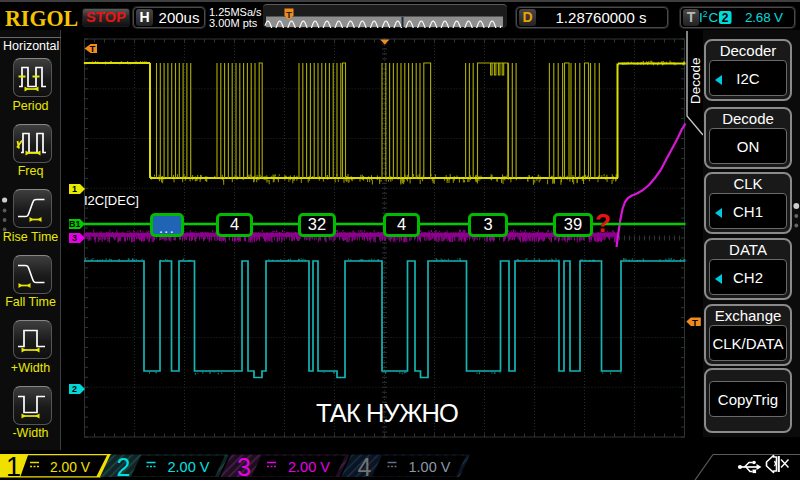 The height and width of the screenshot is (480, 800). Describe the element at coordinates (244, 466) in the screenshot. I see `svg-text: 3` at that location.